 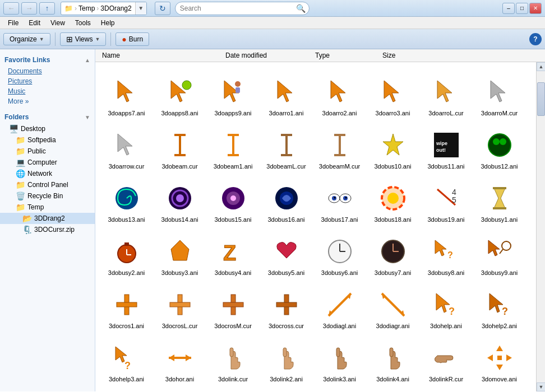 What do you see at coordinates (535, 8) in the screenshot?
I see `close-button: ✕` at bounding box center [535, 8].